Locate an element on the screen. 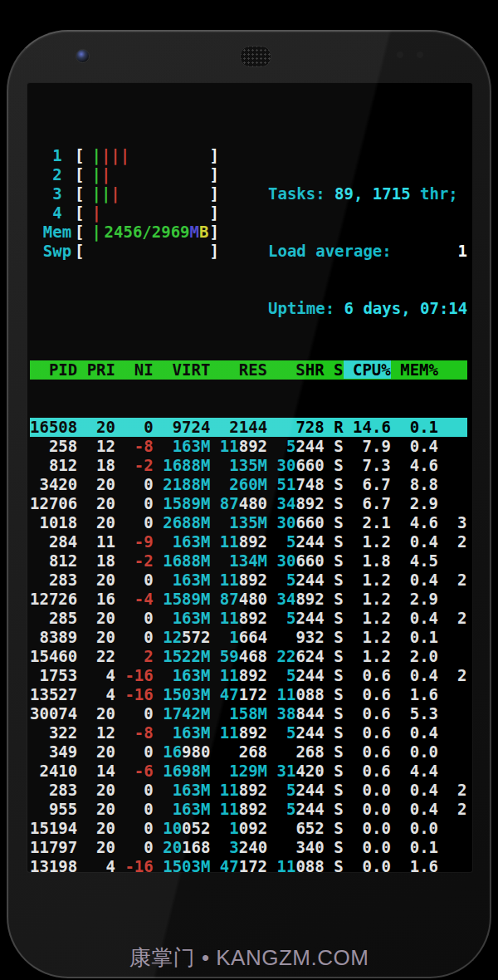 The width and height of the screenshot is (498, 980). cell-cpu: 6.7 is located at coordinates (367, 484).